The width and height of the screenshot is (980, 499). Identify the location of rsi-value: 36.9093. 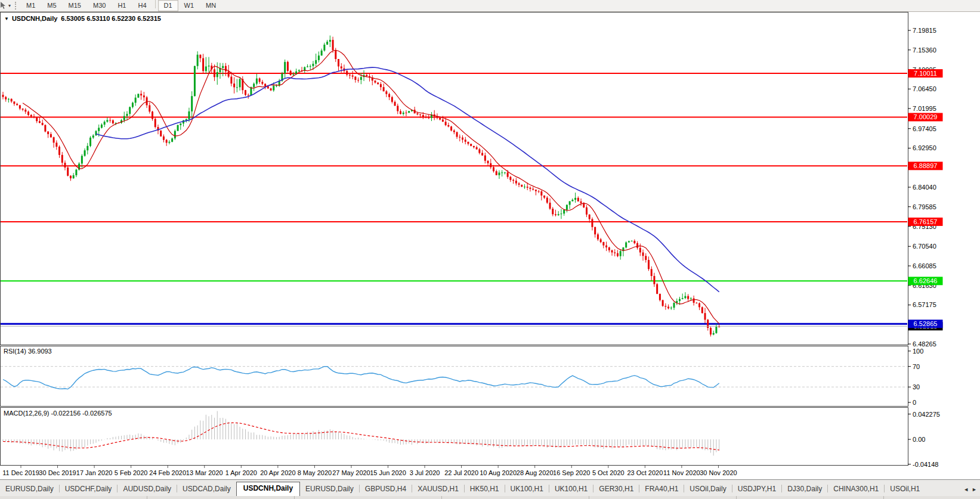
(40, 351).